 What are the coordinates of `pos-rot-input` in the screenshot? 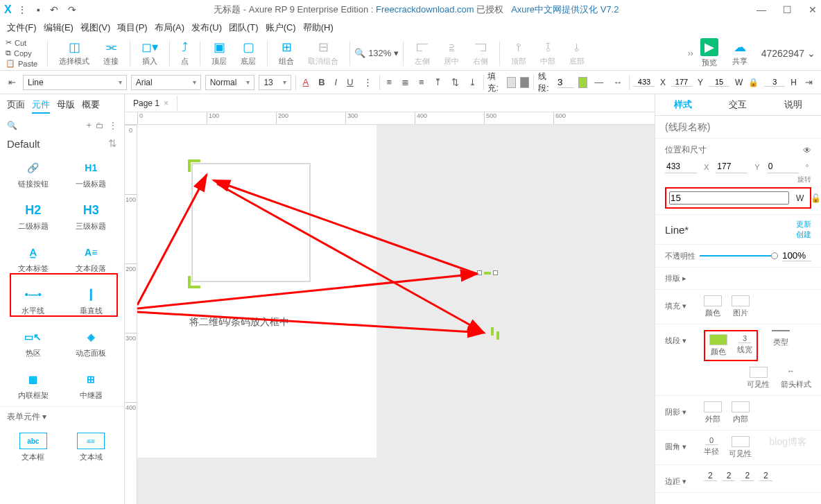 It's located at (783, 166).